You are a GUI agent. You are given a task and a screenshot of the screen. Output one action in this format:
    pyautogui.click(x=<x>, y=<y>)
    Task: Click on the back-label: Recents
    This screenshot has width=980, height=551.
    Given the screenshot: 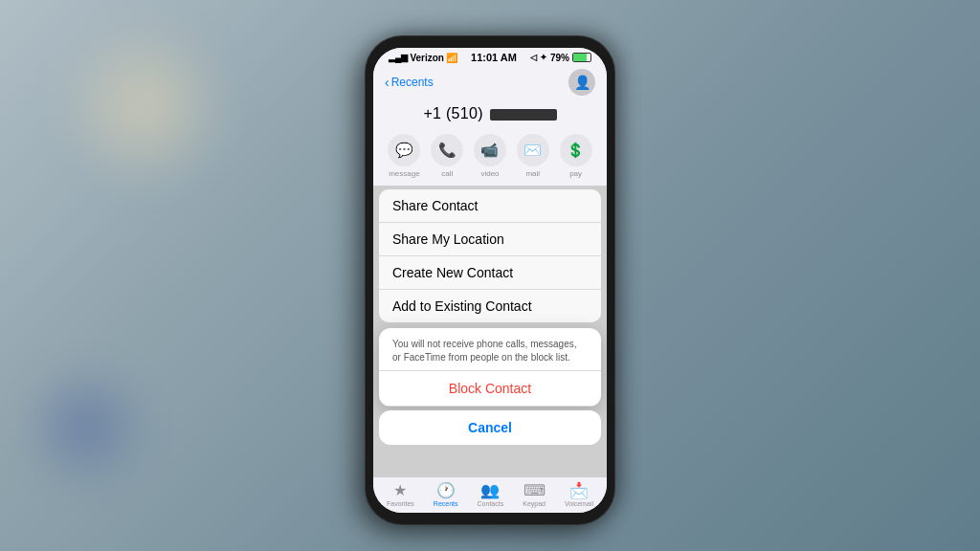 What is the action you would take?
    pyautogui.click(x=412, y=82)
    